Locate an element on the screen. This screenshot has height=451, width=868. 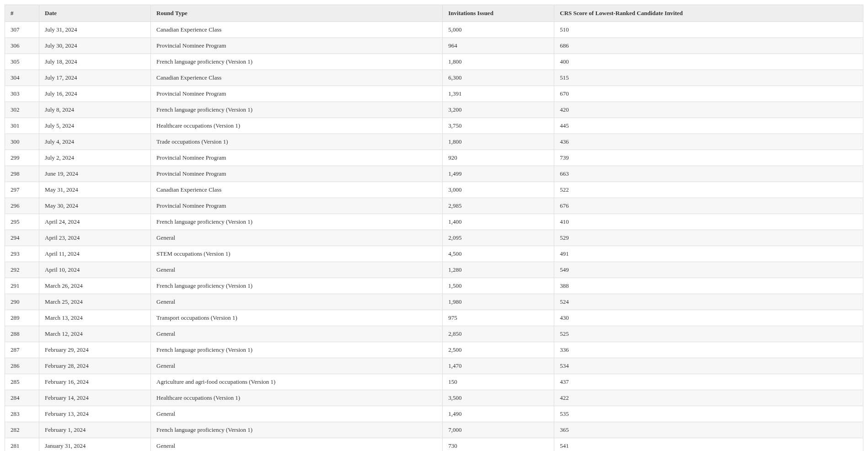
table-row: 302July 8, 2024French language proficien… is located at coordinates (434, 110).